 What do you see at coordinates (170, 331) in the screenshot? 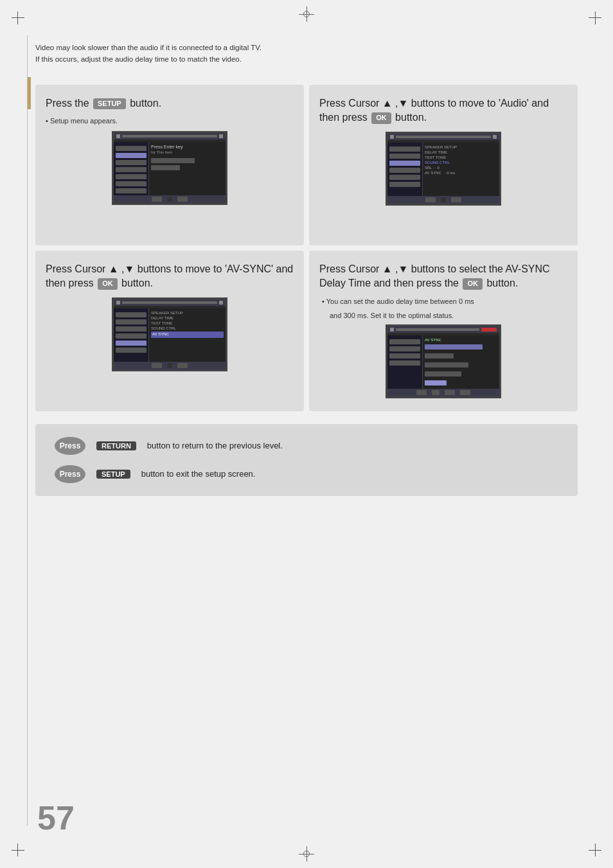
I see `panel-3: Press Cursor ▲ ,▼ buttons to move to 'AV…` at bounding box center [170, 331].